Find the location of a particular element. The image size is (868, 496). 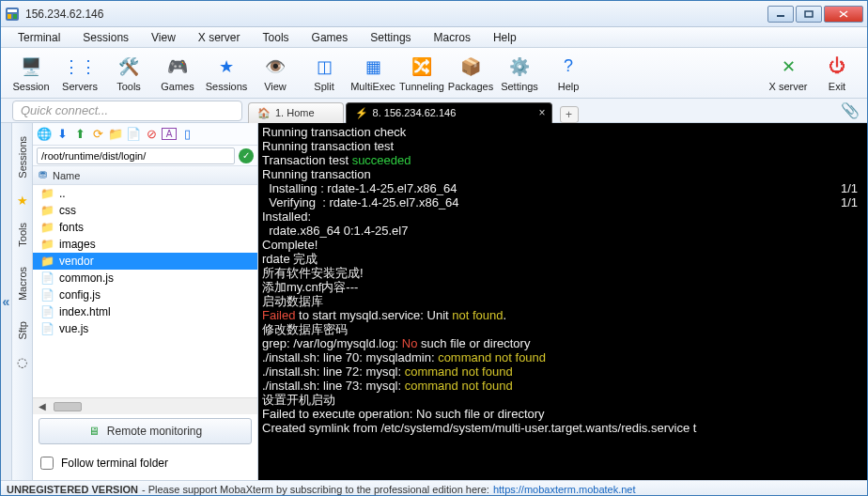

multiexec-button-label: MultiExec is located at coordinates (373, 86).